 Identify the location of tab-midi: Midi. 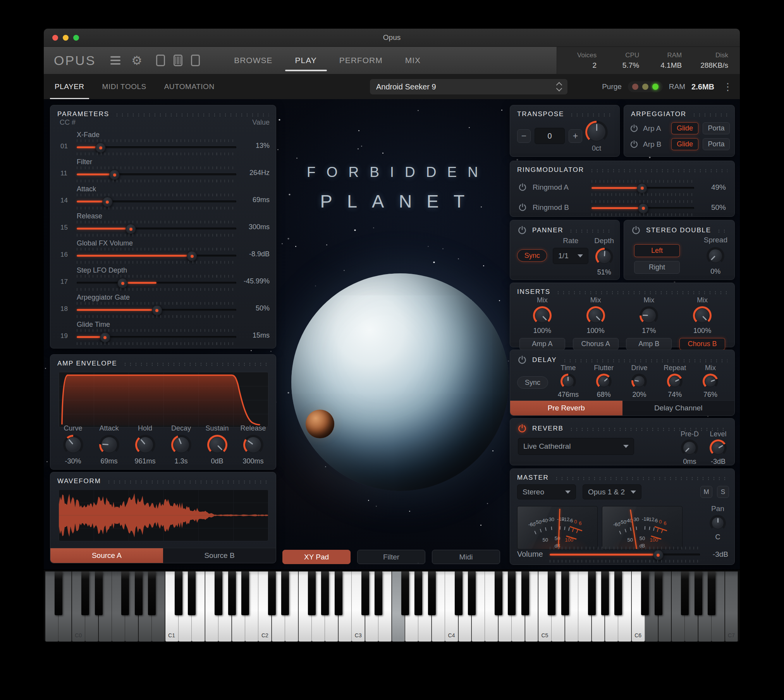
(466, 557).